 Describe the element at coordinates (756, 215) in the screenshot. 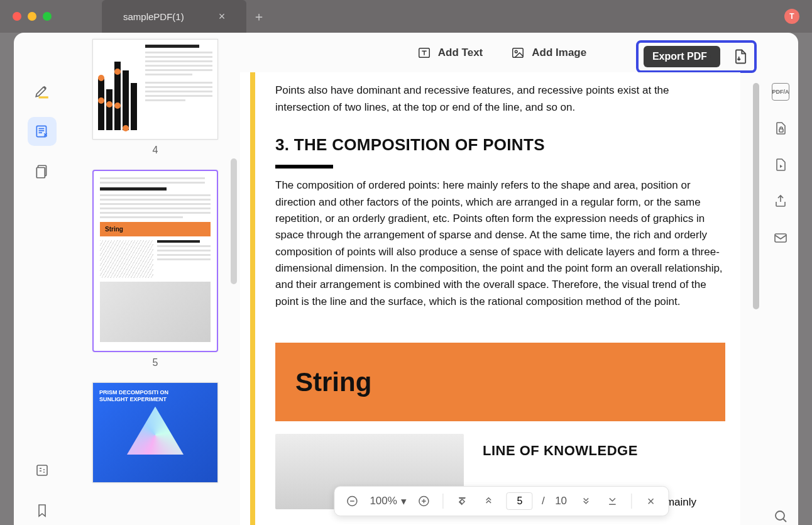

I see `document-scrollbar` at that location.